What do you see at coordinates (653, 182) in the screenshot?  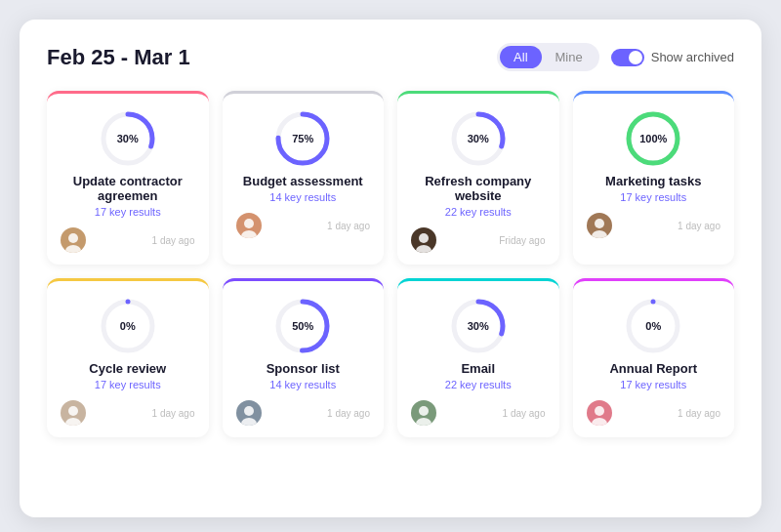 I see `card-title: Marketing tasks` at bounding box center [653, 182].